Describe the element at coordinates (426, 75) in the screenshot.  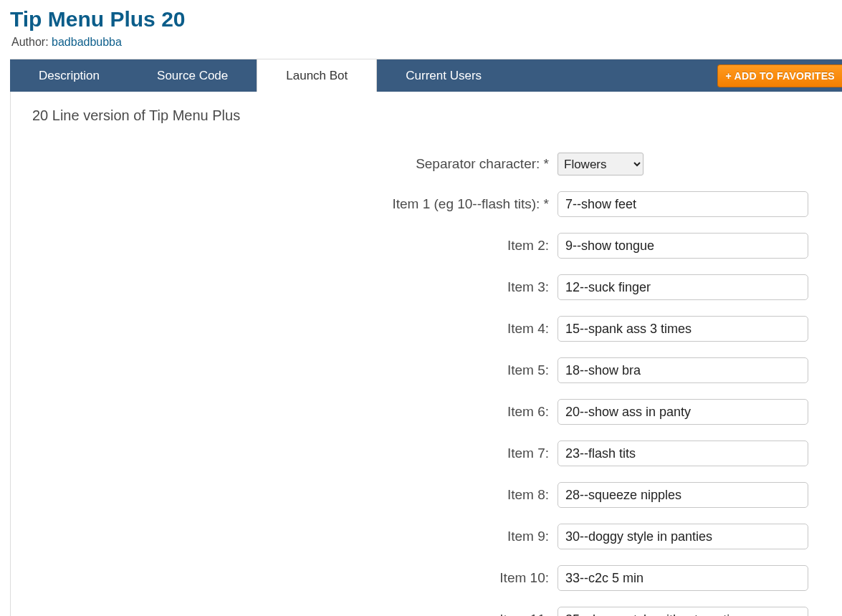
I see `tab-bar: Description Source Code Launch Bot Curre…` at that location.